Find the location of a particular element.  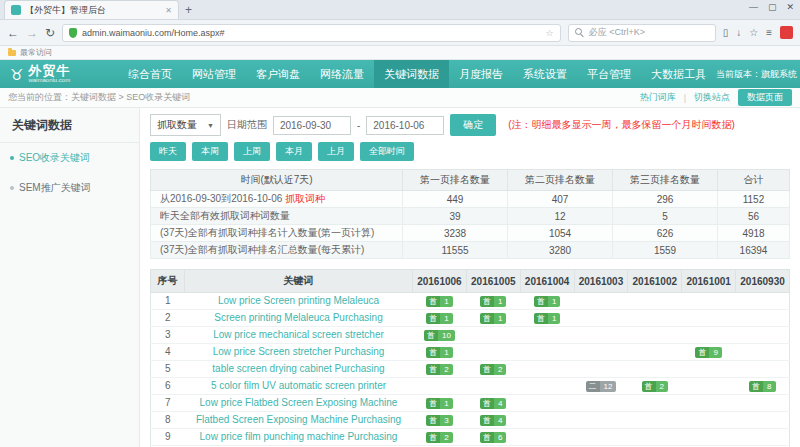

nav-item-大数据工具: 大数据工具 is located at coordinates (678, 74).